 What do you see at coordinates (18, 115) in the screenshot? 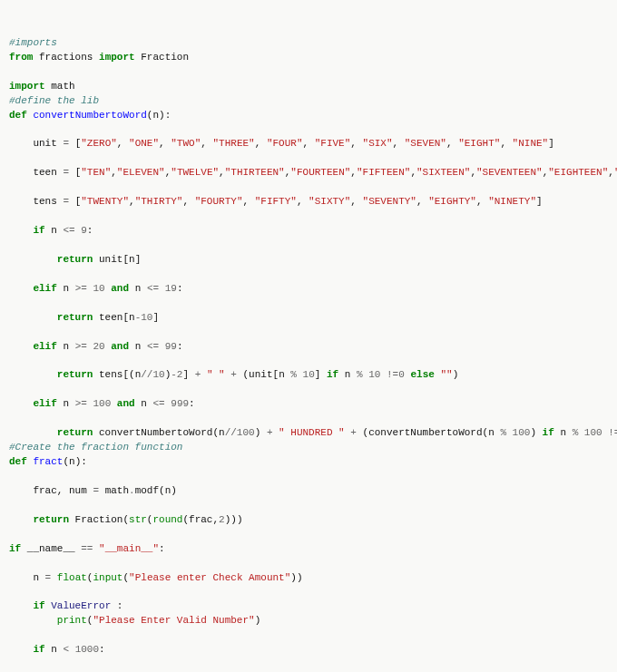
I see `keyword-def: def` at bounding box center [18, 115].